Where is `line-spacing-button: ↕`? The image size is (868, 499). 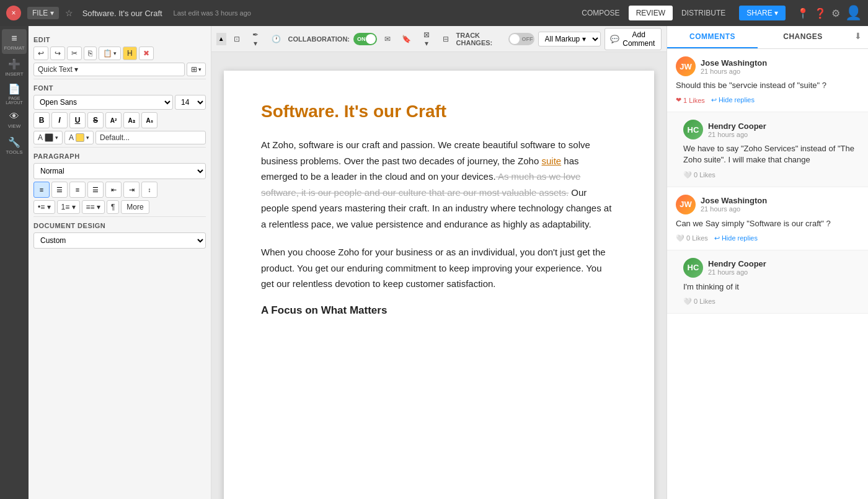 line-spacing-button: ↕ is located at coordinates (149, 190).